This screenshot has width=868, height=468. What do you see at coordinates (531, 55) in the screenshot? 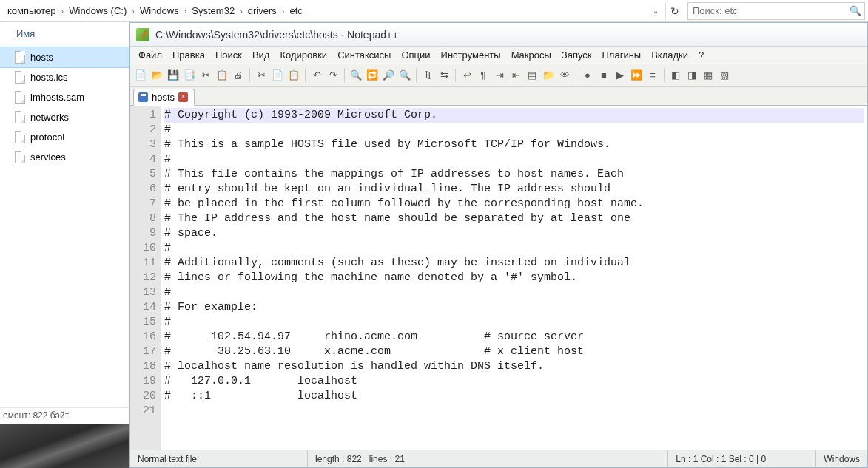
I see `menu-item: Макросы` at bounding box center [531, 55].